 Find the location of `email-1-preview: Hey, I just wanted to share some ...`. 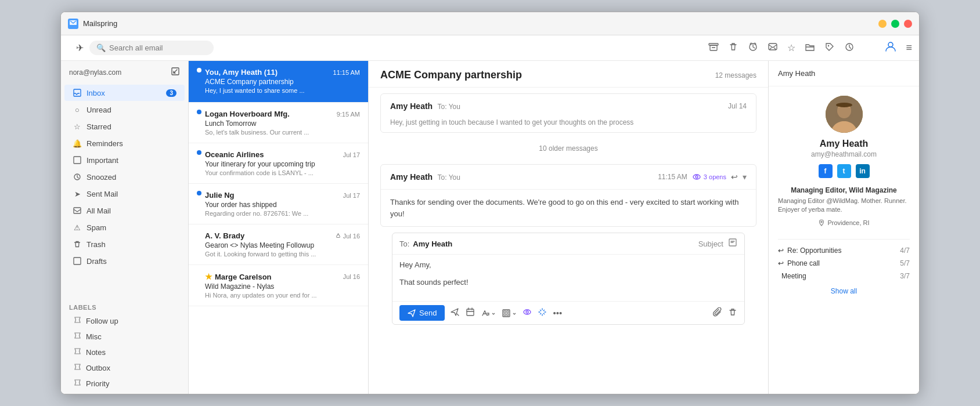

email-1-preview: Hey, I just wanted to share some ... is located at coordinates (282, 90).